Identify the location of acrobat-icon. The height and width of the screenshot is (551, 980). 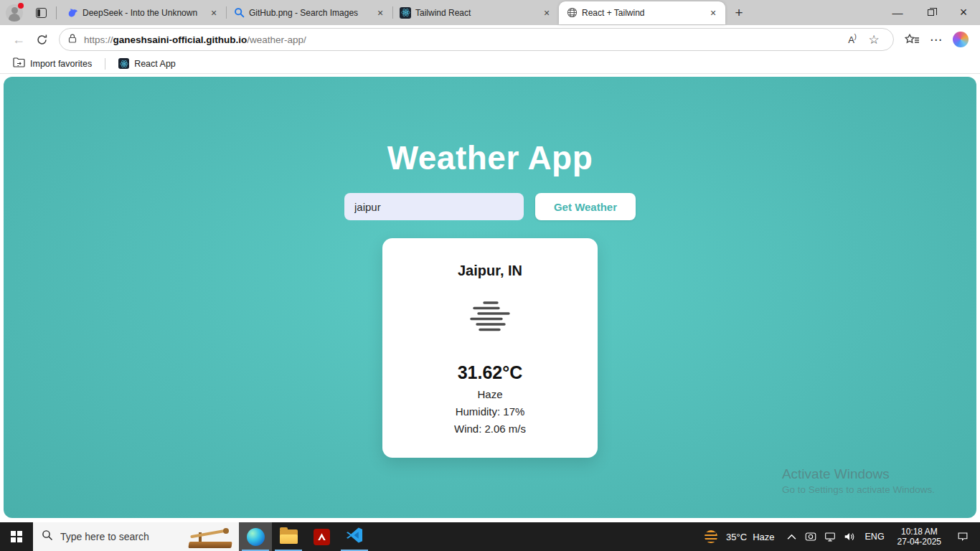
(321, 537).